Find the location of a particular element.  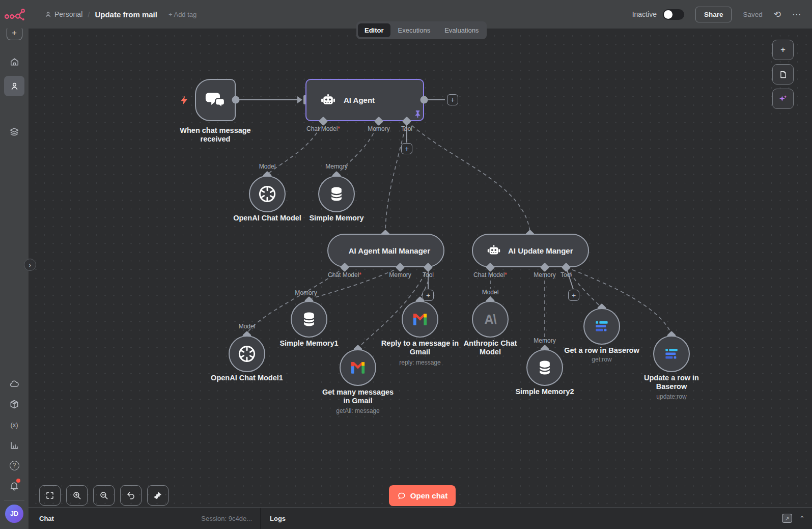

workflow-title: Update from mail is located at coordinates (126, 14).